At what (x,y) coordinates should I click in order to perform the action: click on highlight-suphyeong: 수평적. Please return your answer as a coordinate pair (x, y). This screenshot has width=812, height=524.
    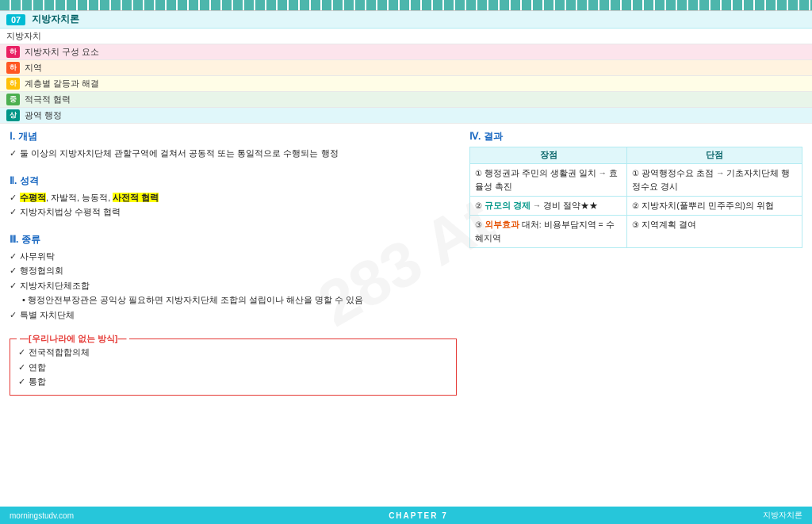
    Looking at the image, I should click on (33, 197).